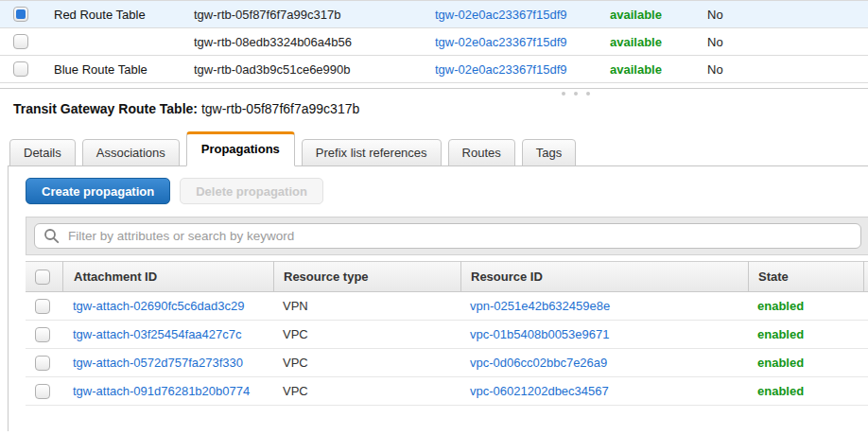 The width and height of the screenshot is (868, 435). Describe the element at coordinates (280, 109) in the screenshot. I see `detail-title-value: tgw-rtb-05f87f6f7a99c317b` at that location.